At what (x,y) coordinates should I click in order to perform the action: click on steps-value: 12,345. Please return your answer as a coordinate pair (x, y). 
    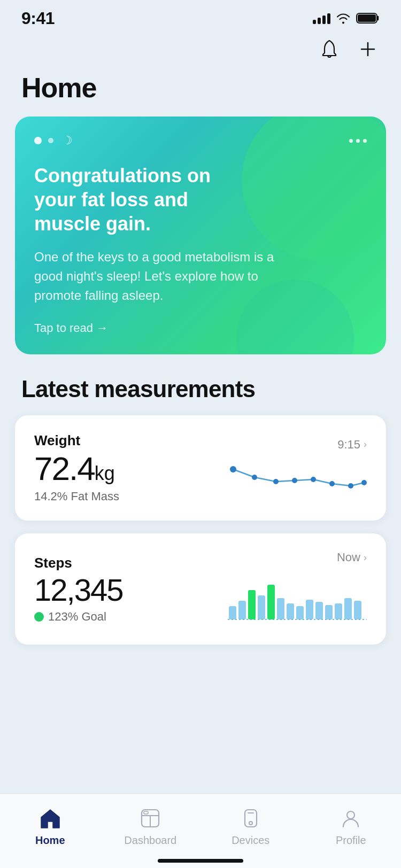
    Looking at the image, I should click on (126, 590).